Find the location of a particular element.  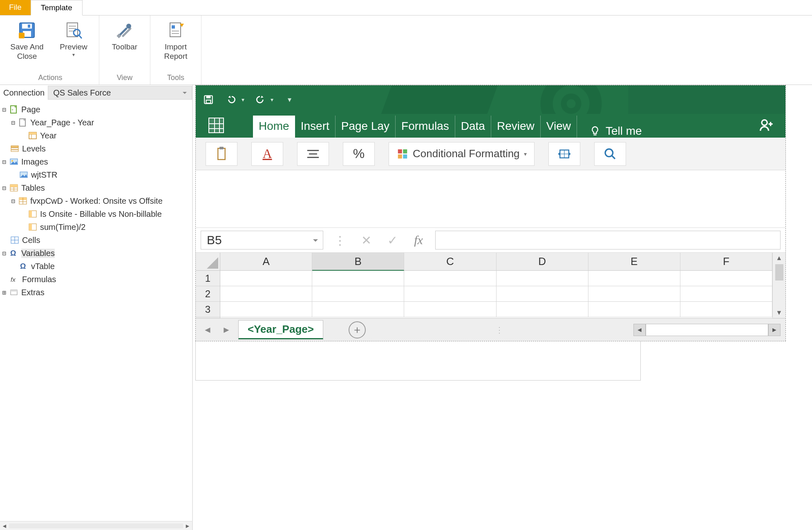

sheet-tab: <Year_Page> is located at coordinates (281, 330).